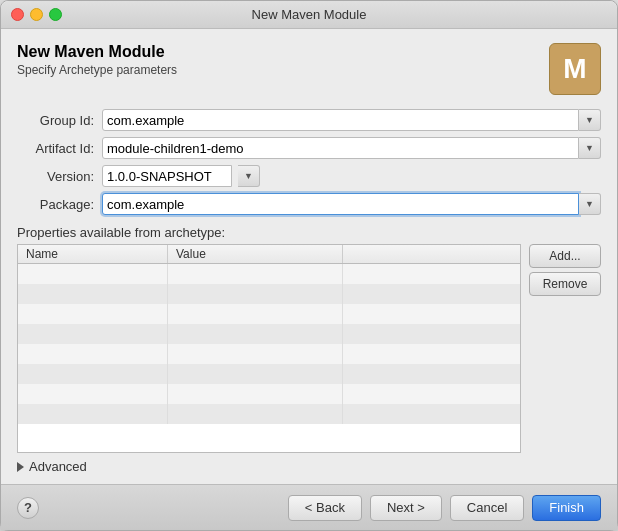  What do you see at coordinates (97, 52) in the screenshot?
I see `page-title: New Maven Module` at bounding box center [97, 52].